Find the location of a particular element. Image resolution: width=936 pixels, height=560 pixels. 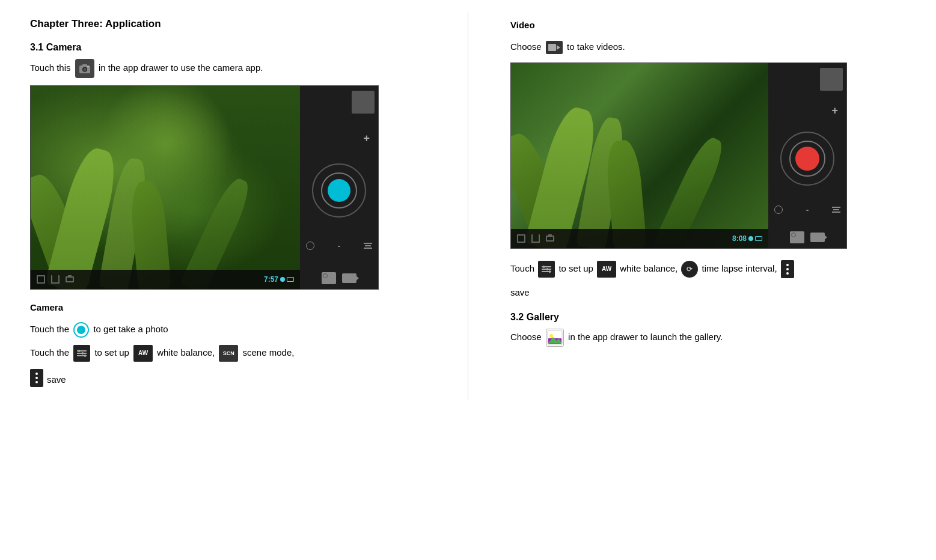

video-settings-icon is located at coordinates (546, 269).